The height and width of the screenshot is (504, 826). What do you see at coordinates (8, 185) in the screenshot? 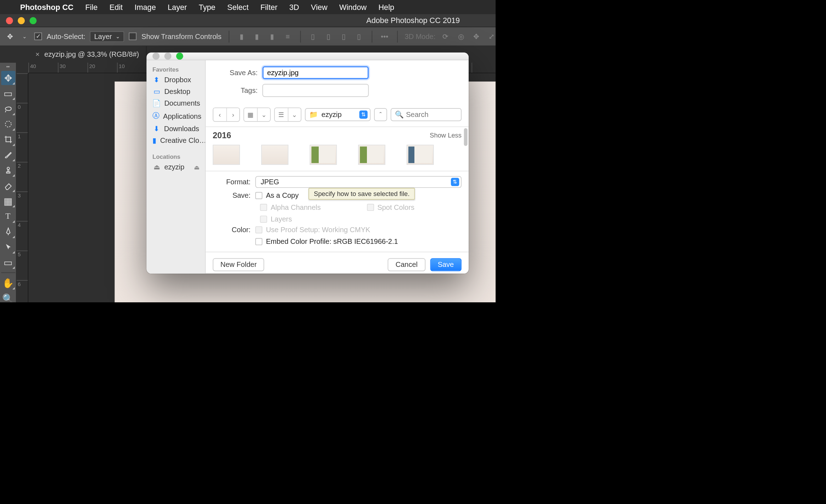
I see `eraser-tool` at bounding box center [8, 185].